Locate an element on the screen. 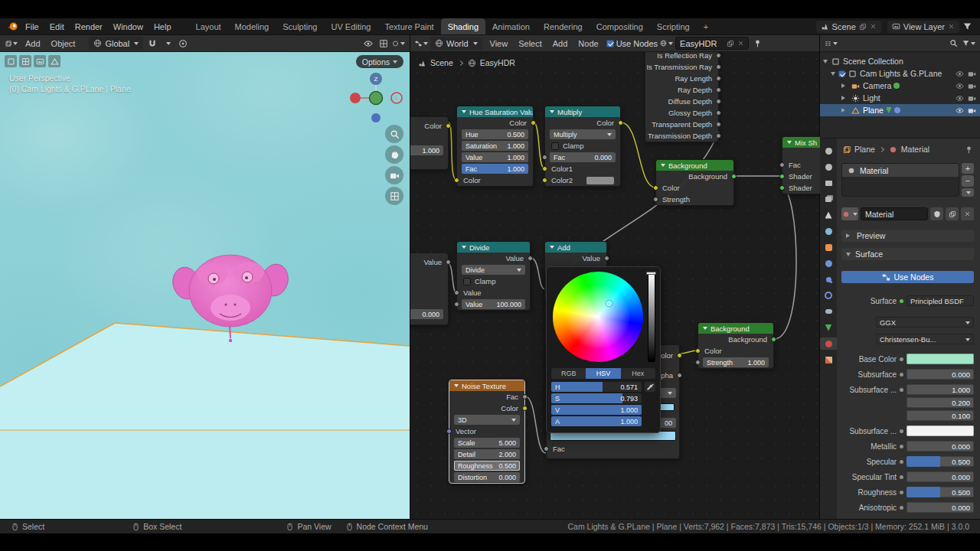 The height and width of the screenshot is (551, 980). menu-item: Window is located at coordinates (129, 26).